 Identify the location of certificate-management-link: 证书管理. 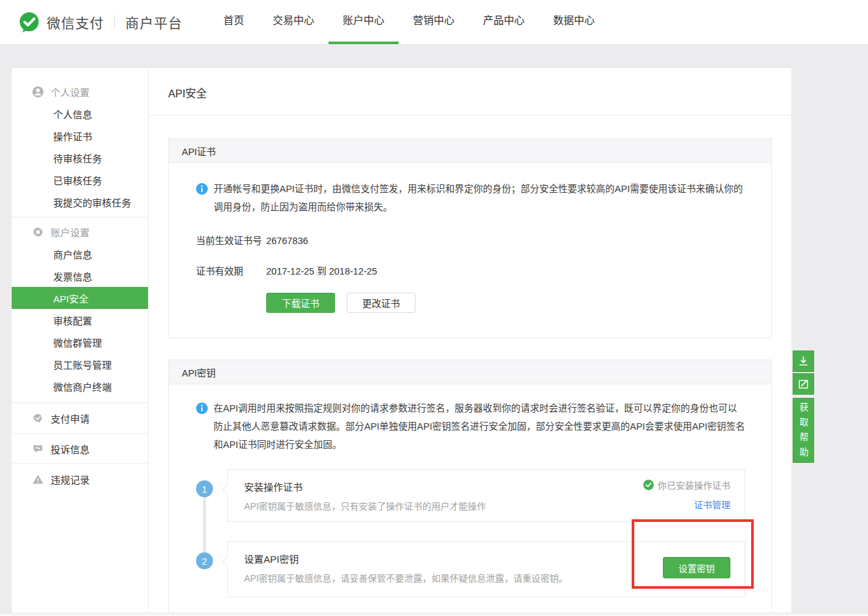
(712, 504).